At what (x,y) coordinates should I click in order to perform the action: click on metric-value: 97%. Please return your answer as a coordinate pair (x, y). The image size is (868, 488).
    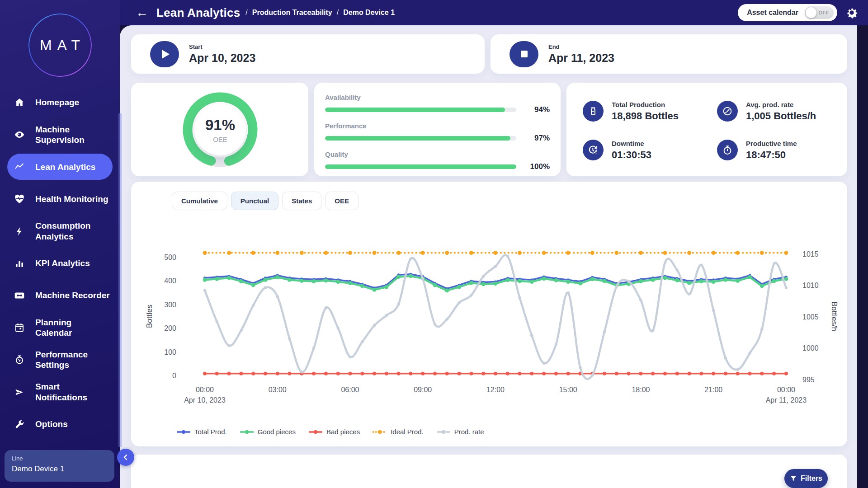
    Looking at the image, I should click on (542, 138).